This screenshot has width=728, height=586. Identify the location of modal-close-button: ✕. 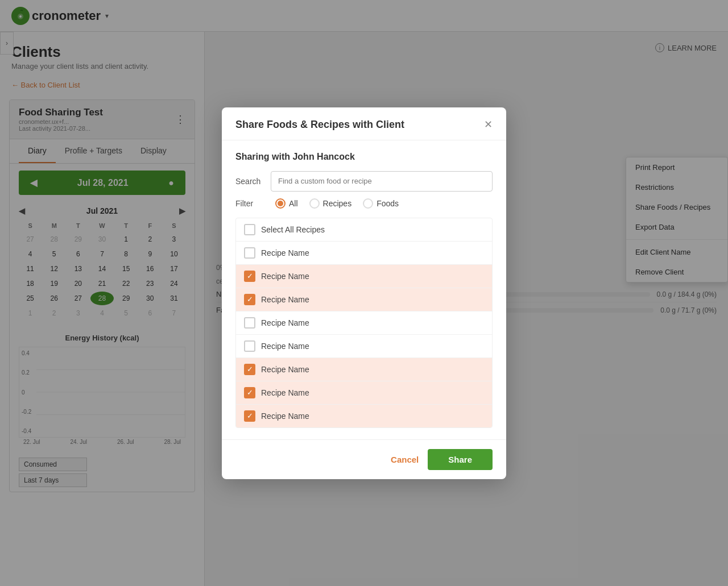
(488, 124).